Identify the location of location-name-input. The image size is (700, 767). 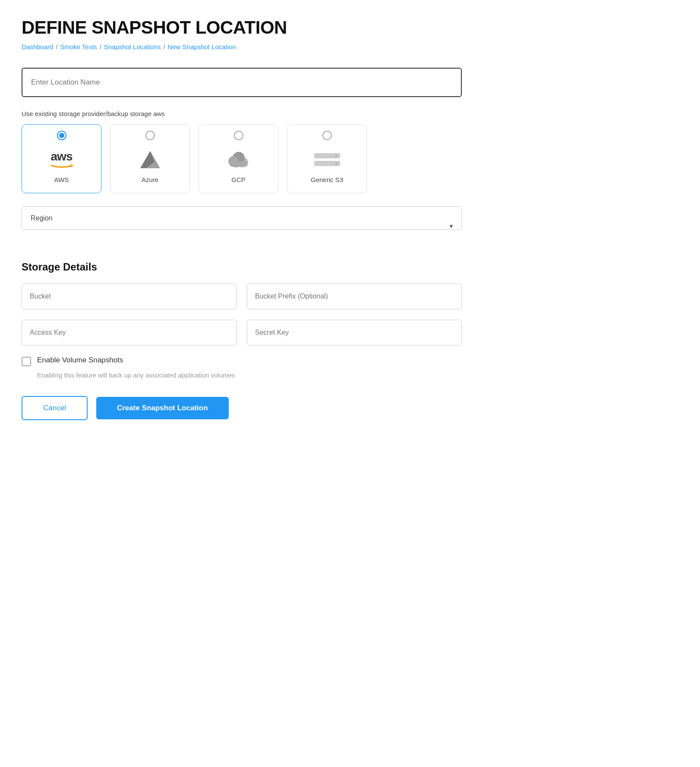
(242, 82).